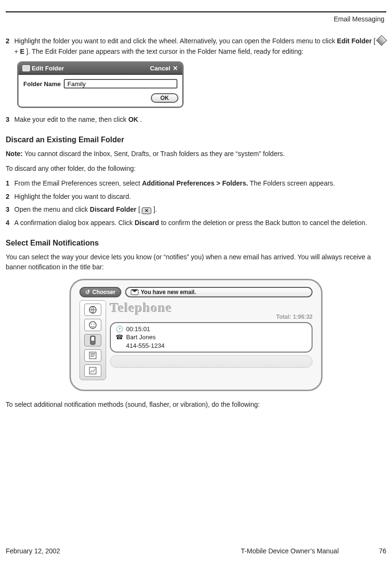 This screenshot has width=392, height=570. What do you see at coordinates (196, 47) in the screenshot?
I see `step-2: 2 Highlight the folder you want to edit …` at bounding box center [196, 47].